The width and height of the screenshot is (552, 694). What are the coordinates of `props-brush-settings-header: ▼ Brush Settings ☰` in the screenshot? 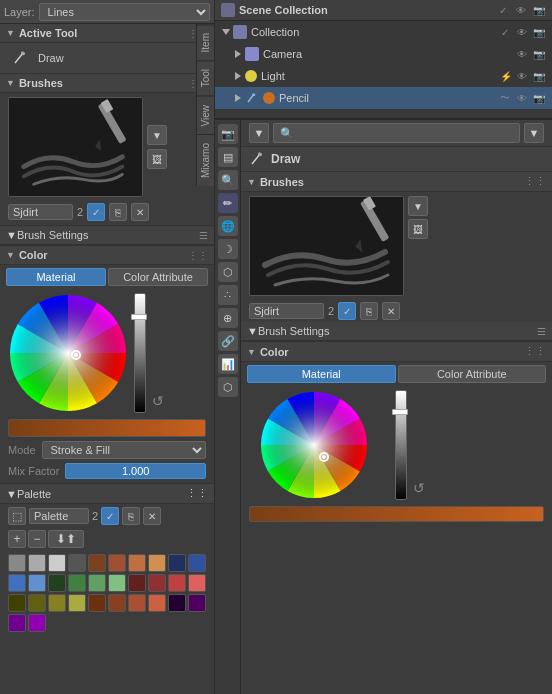 It's located at (396, 332).